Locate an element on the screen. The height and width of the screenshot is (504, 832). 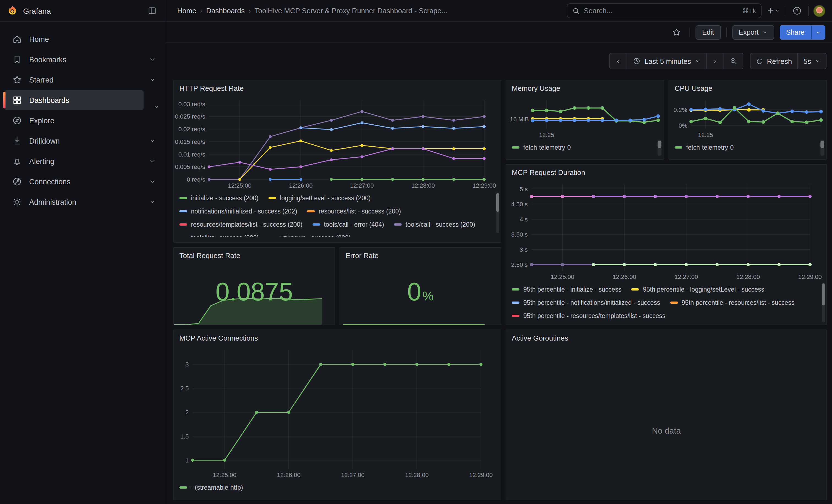
panel-title: Active Goroutines is located at coordinates (667, 338).